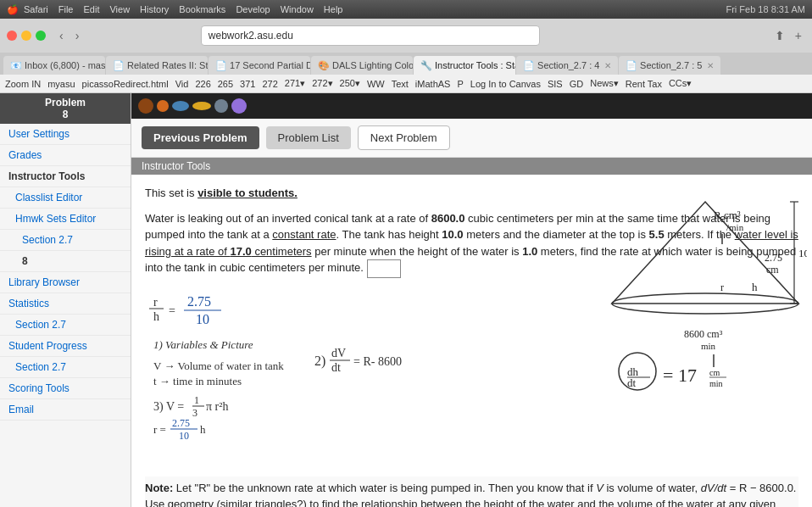 The width and height of the screenshot is (812, 507). What do you see at coordinates (370, 36) in the screenshot?
I see `address-bar: webwork2.asu.edu` at bounding box center [370, 36].